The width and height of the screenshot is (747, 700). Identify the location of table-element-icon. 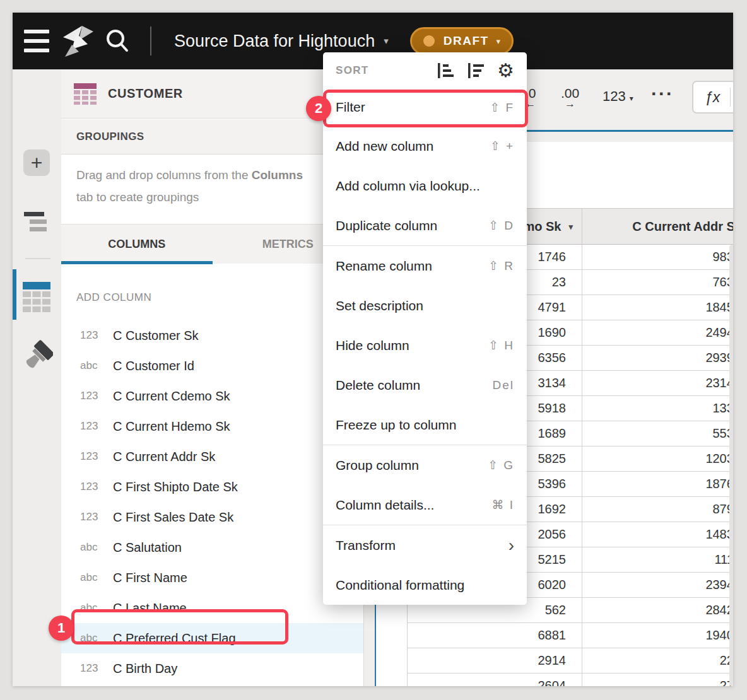
(37, 298).